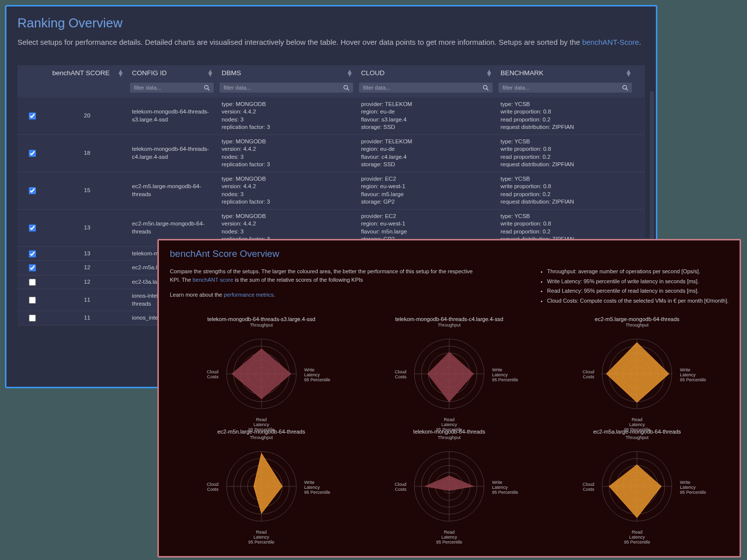  Describe the element at coordinates (449, 370) in the screenshot. I see `radar-chart: telekom-mongodb-64-threads-c4.large.4-ss…` at that location.